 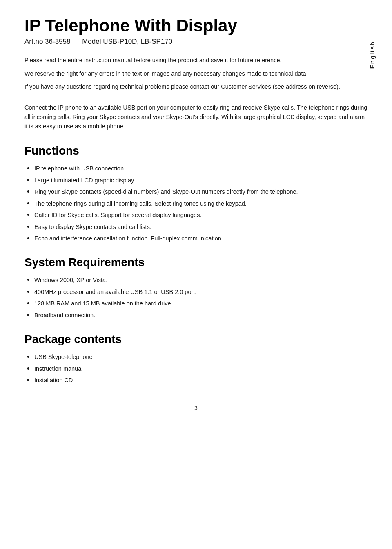 I want to click on list-item: USB Skype-telephone, so click(x=196, y=357).